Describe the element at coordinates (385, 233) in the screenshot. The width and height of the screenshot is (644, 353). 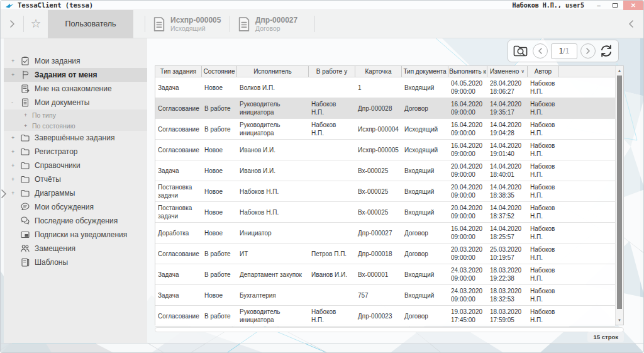
I see `table-row: ДоработкаНовоеИнициаторДпр-000027Договор…` at that location.